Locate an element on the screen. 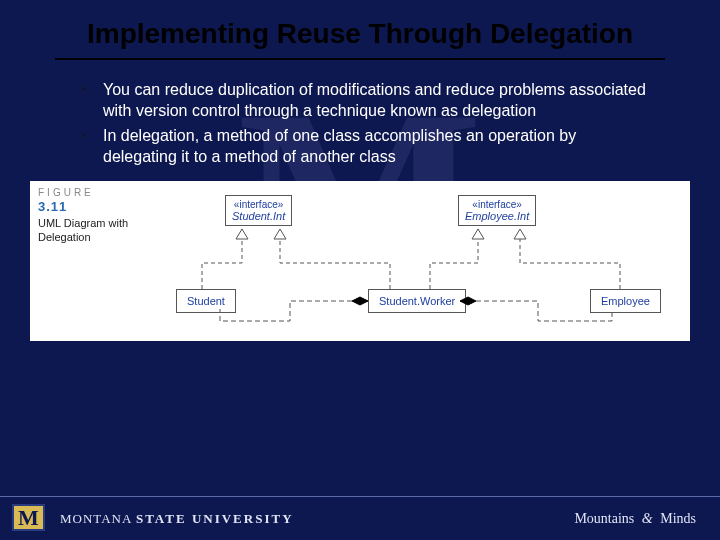 The width and height of the screenshot is (720, 540). ampersand-icon: & is located at coordinates (648, 518).